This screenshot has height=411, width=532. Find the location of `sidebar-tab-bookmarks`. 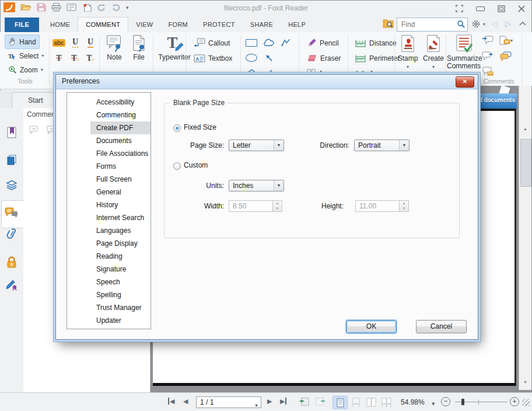

sidebar-tab-bookmarks is located at coordinates (12, 133).